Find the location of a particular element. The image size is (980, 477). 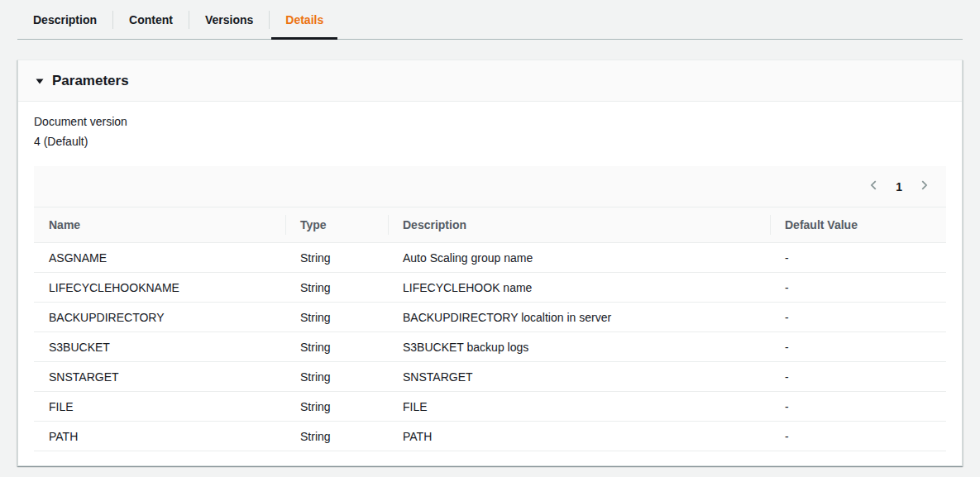

next-page-button is located at coordinates (924, 187).